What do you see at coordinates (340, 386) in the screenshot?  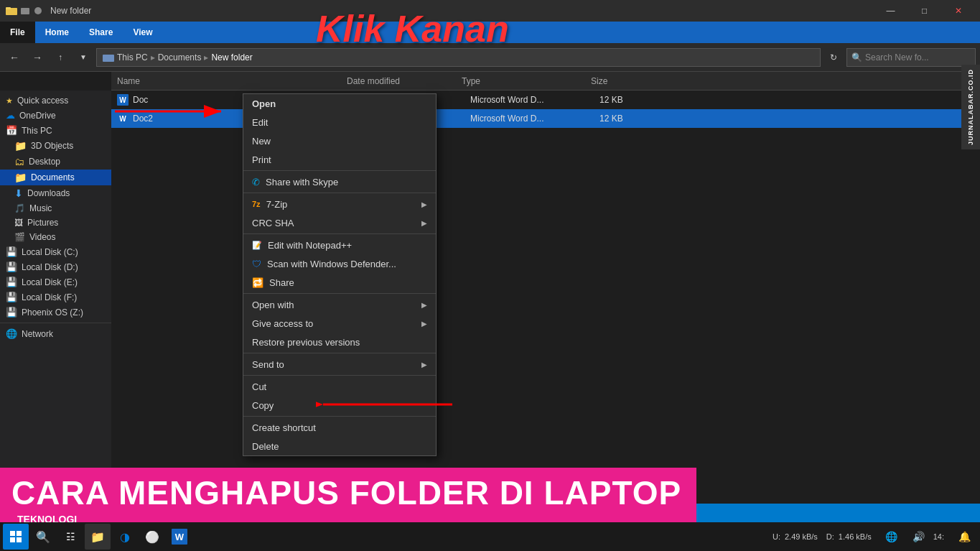 I see `ctx-cut: Cut` at bounding box center [340, 386].